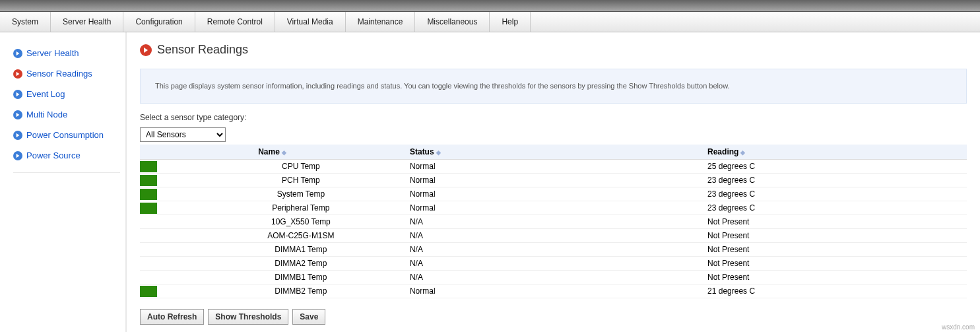 The height and width of the screenshot is (332, 980). I want to click on sensor-name: PCH Temp, so click(301, 181).